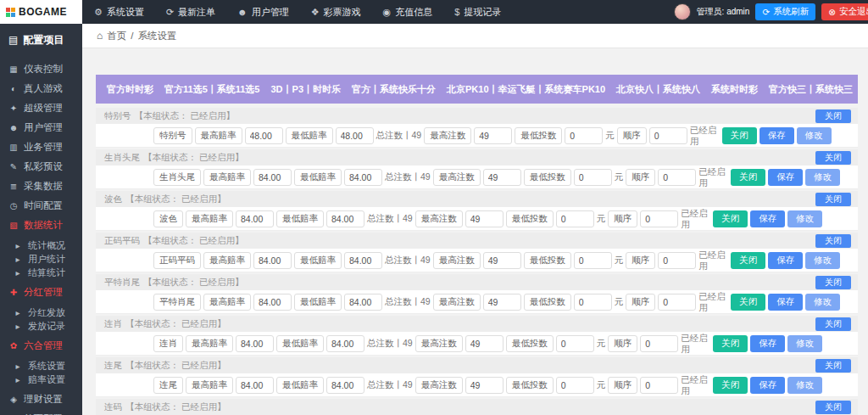 This screenshot has width=868, height=415. Describe the element at coordinates (658, 90) in the screenshot. I see `game-tab: 北京快八丨系统快八` at that location.